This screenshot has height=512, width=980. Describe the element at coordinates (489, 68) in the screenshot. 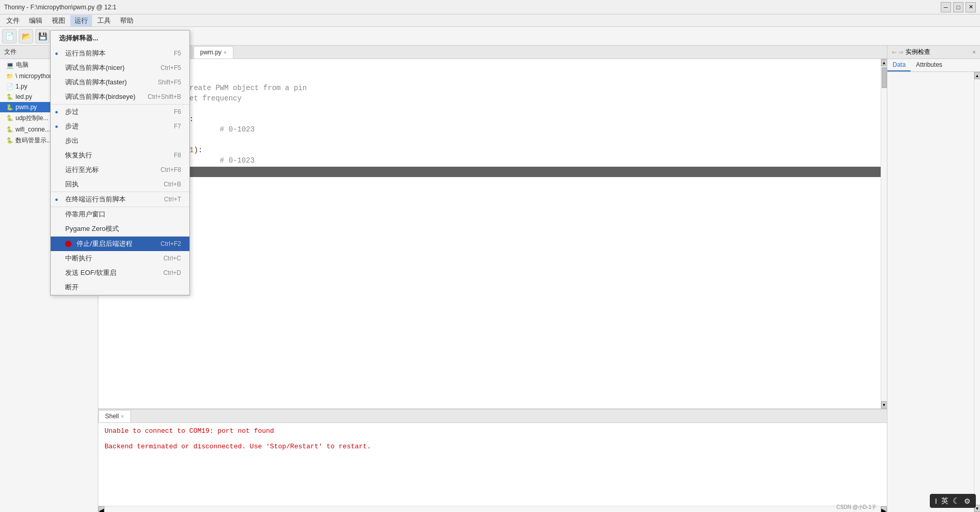

I see `code-line-1: ine import Pin, PWM` at that location.